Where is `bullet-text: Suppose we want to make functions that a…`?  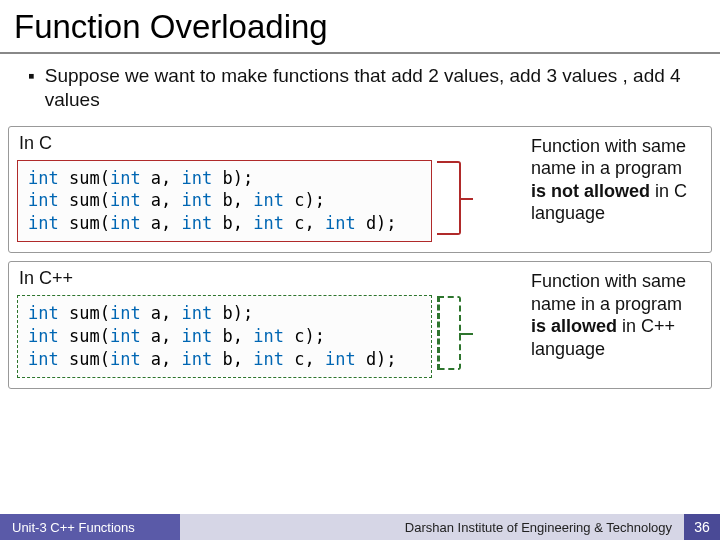
bullet-text: Suppose we want to make functions that a… is located at coordinates (368, 88).